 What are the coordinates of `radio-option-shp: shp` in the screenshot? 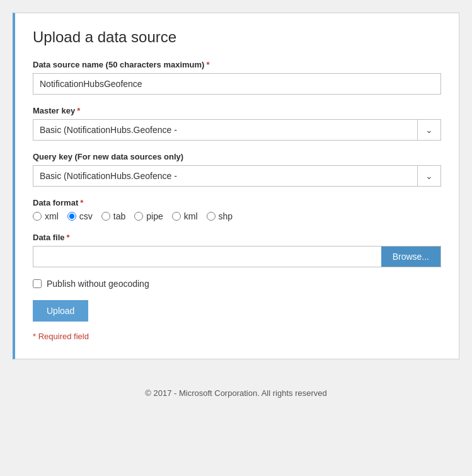 It's located at (220, 216).